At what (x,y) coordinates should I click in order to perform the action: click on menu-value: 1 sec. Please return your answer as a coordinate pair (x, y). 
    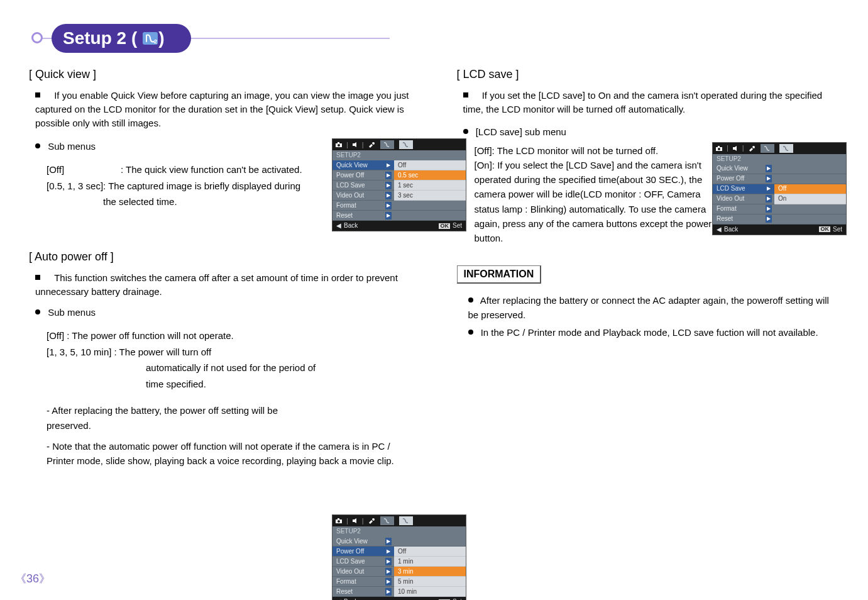
    Looking at the image, I should click on (430, 186).